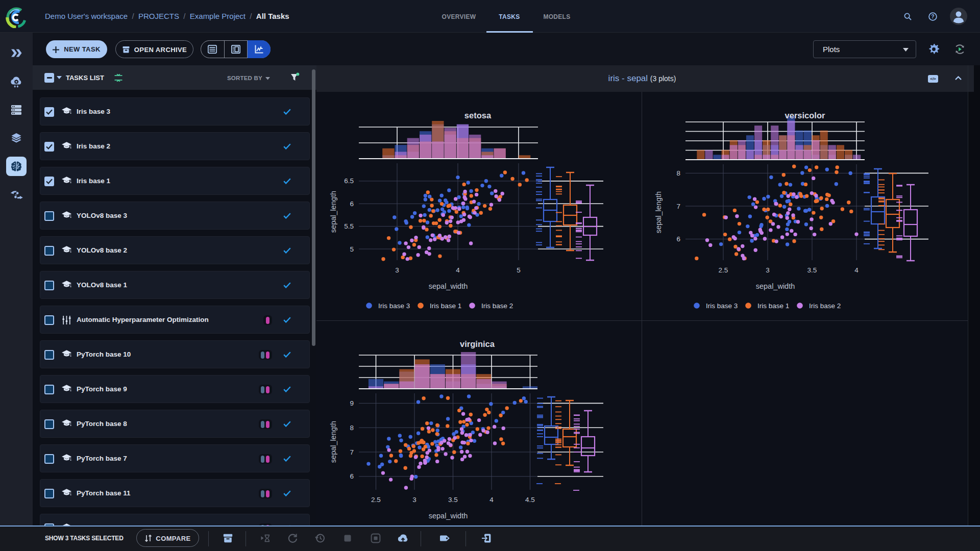  Describe the element at coordinates (805, 115) in the screenshot. I see `svg-text: versicolor` at that location.